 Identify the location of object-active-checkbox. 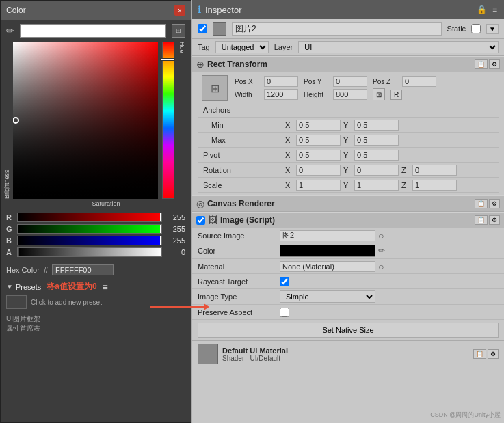
(202, 29).